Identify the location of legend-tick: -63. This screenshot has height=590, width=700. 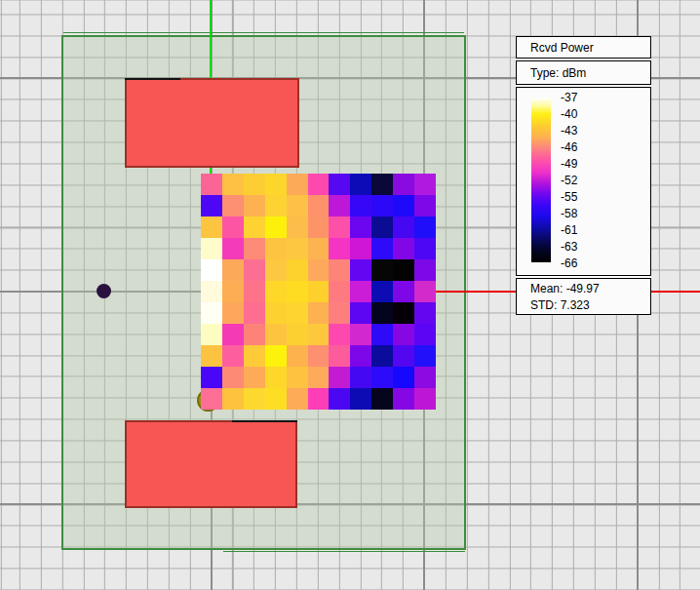
(569, 247).